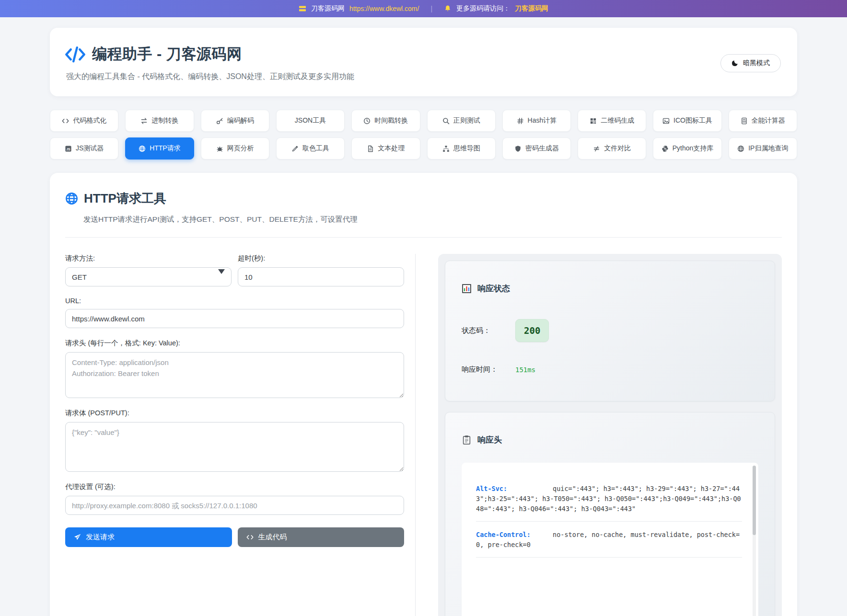 Image resolution: width=847 pixels, height=616 pixels. What do you see at coordinates (295, 148) in the screenshot?
I see `eyedropper-icon` at bounding box center [295, 148].